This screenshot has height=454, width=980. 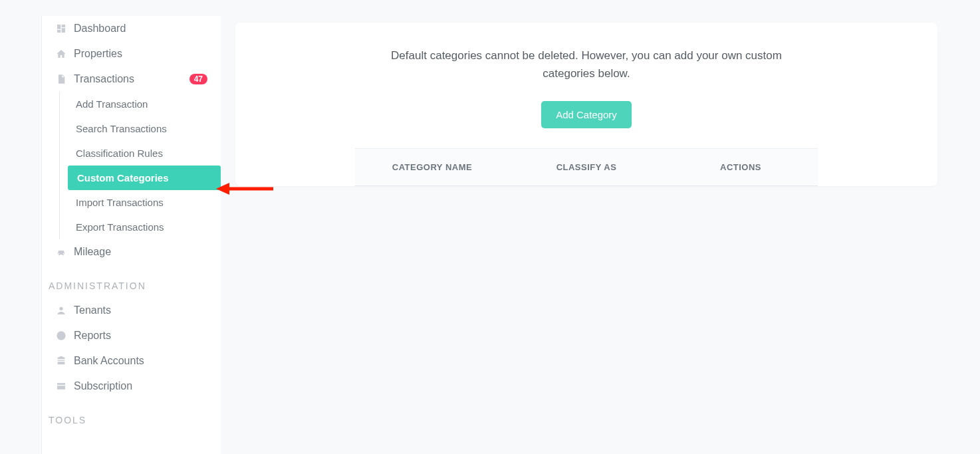 What do you see at coordinates (586, 168) in the screenshot?
I see `column-classify-as: CLASSIFY AS` at bounding box center [586, 168].